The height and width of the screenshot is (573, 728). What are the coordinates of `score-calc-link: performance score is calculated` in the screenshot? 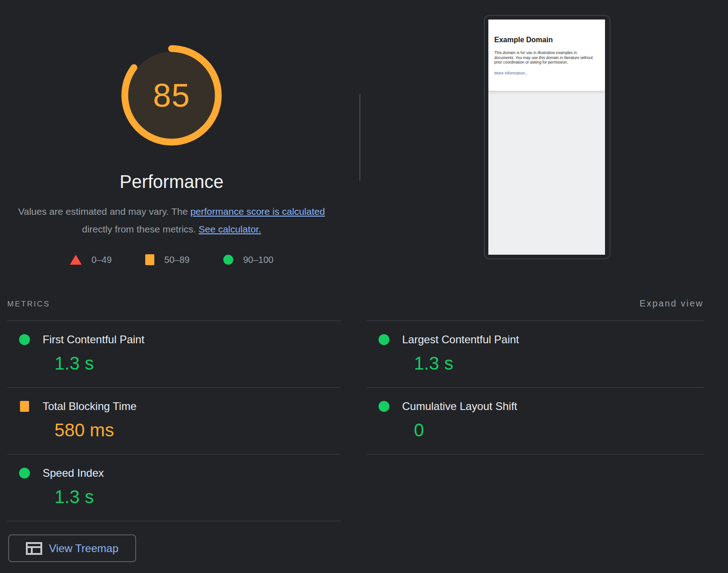 It's located at (257, 212).